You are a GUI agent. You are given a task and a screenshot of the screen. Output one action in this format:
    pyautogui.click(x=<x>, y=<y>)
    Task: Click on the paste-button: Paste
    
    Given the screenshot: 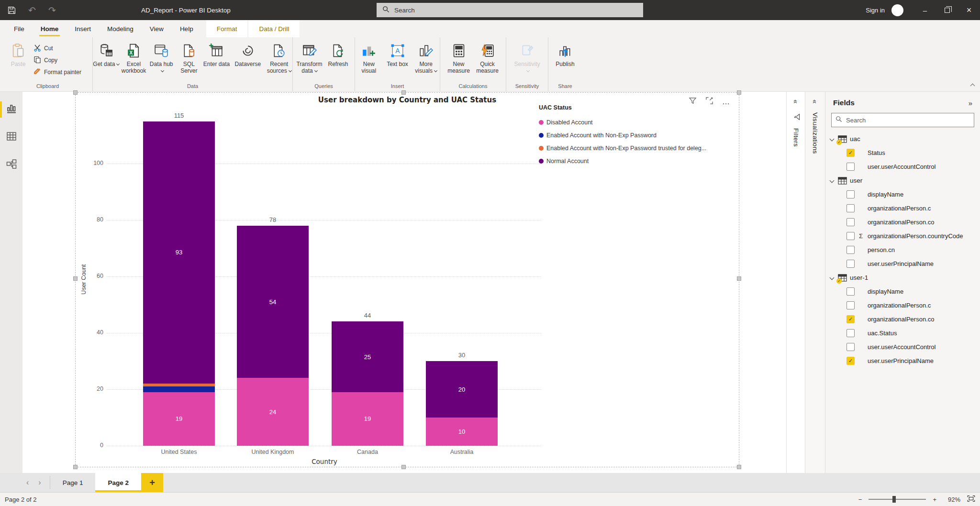 What is the action you would take?
    pyautogui.click(x=18, y=55)
    